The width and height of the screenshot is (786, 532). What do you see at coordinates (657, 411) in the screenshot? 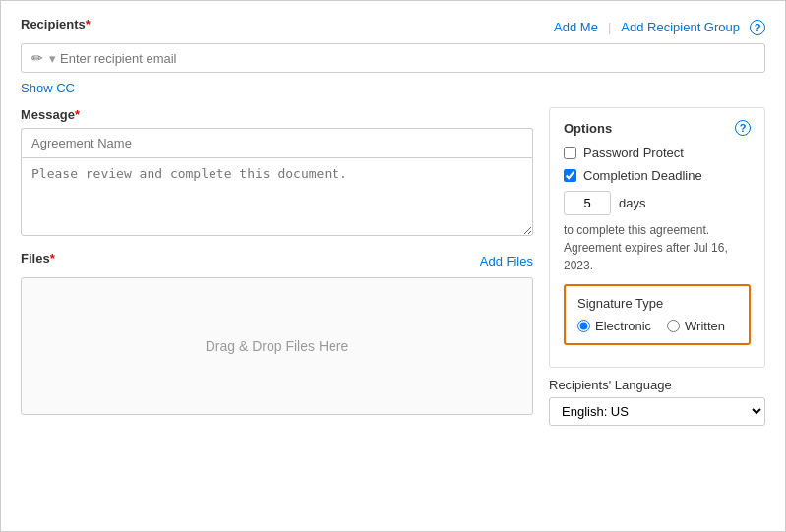
I see `language-select: English: US English: UK French German Sp…` at bounding box center [657, 411].